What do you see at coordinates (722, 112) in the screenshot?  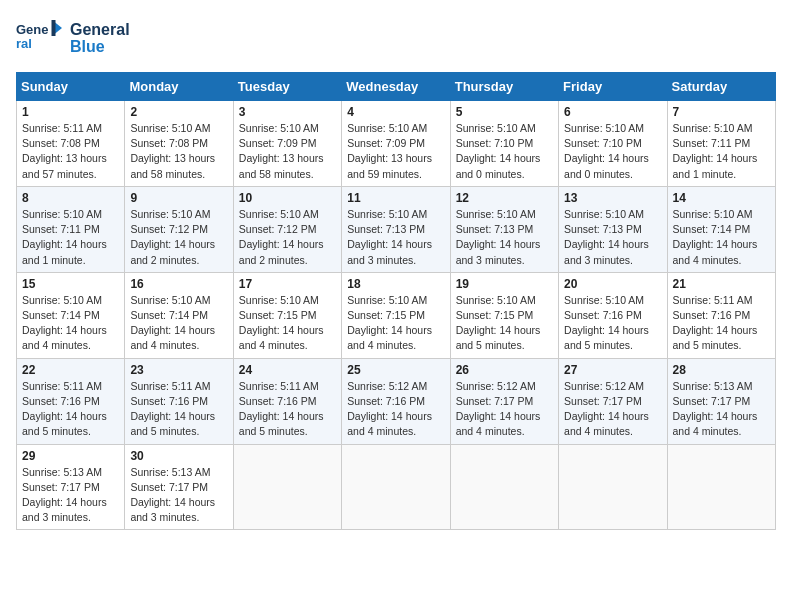 I see `day-number: 7` at bounding box center [722, 112].